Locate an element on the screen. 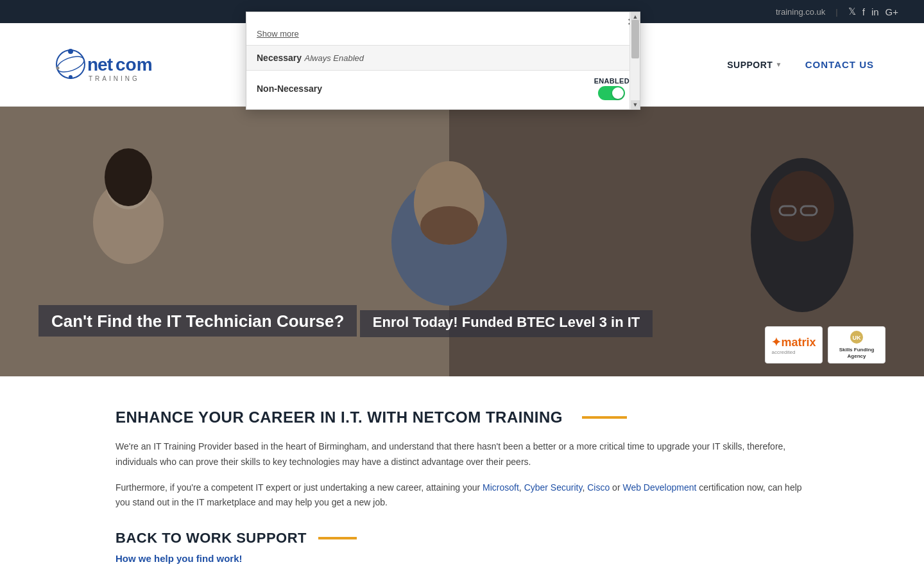 Image resolution: width=924 pixels, height=578 pixels. sep3: or is located at coordinates (616, 487).